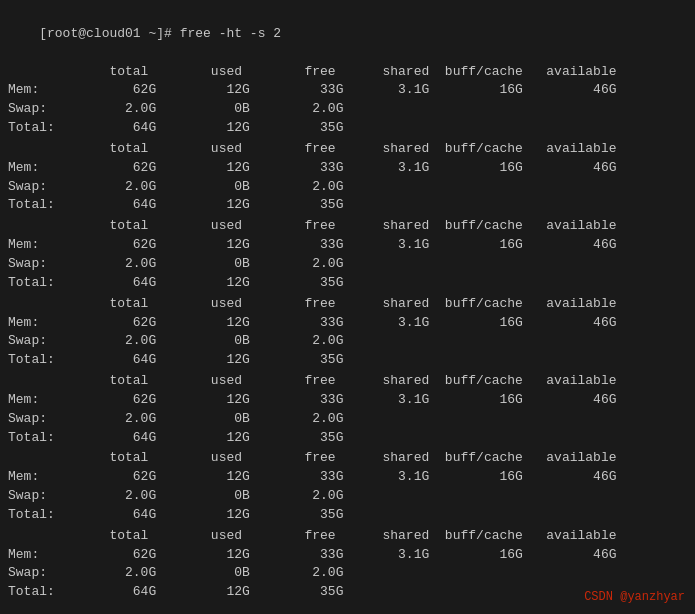  I want to click on free-table-5: total used free shared buff/cache availa…, so click(348, 486).